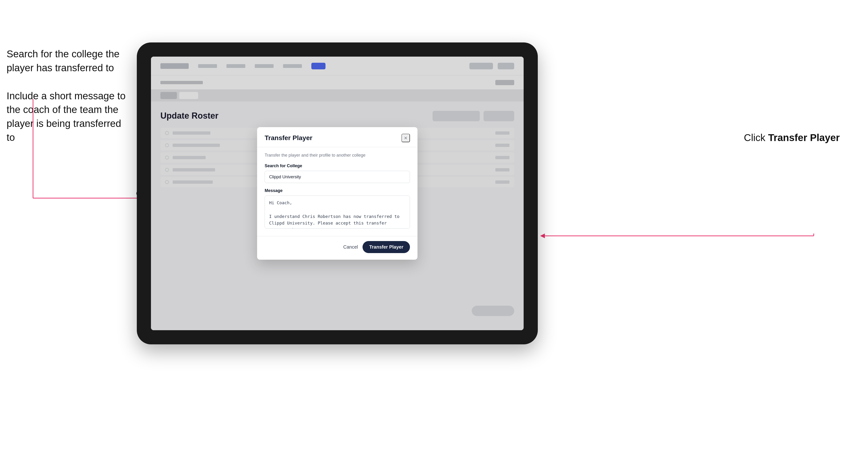 This screenshot has width=868, height=467. Describe the element at coordinates (406, 138) in the screenshot. I see `modal-close-button: ×` at that location.